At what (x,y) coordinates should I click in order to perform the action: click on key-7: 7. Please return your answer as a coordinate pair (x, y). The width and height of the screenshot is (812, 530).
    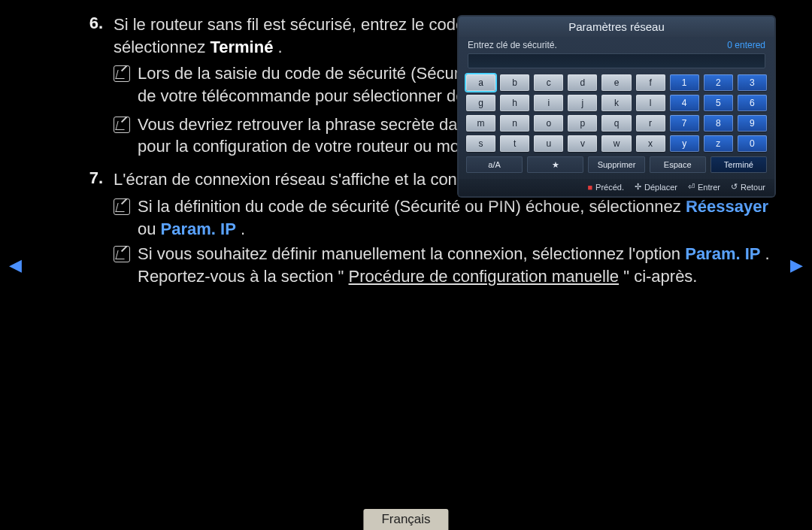
    Looking at the image, I should click on (684, 123).